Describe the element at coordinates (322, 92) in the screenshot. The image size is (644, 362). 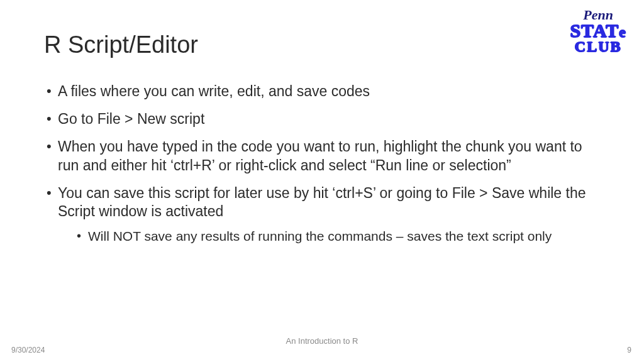
I see `bullet-item: A files where you can write, edit, and s…` at that location.